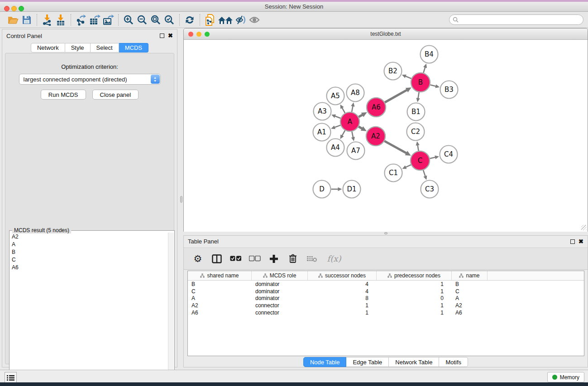 Image resolution: width=588 pixels, height=386 pixels. What do you see at coordinates (89, 267) in the screenshot?
I see `mcds-result-item: A6` at bounding box center [89, 267].